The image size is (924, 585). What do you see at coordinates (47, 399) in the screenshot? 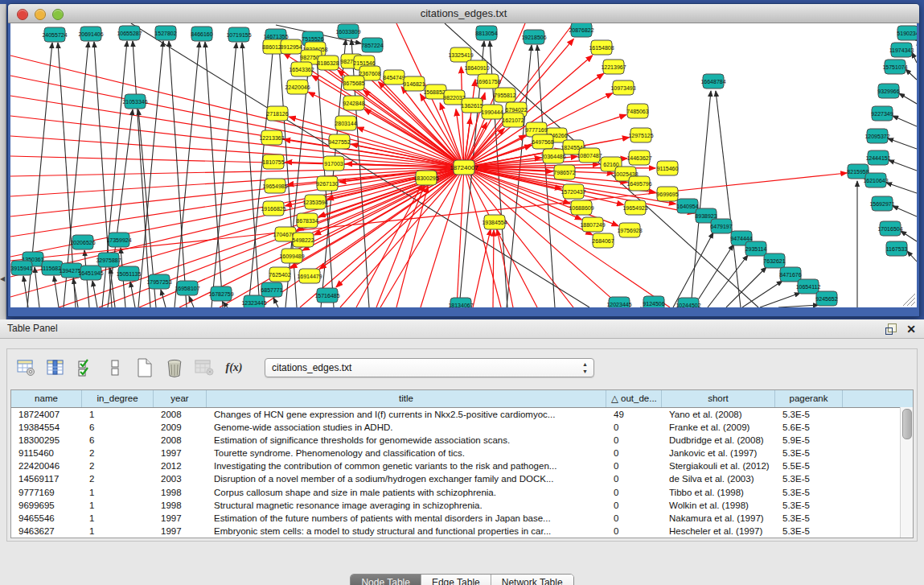
I see `column-header-name: name` at bounding box center [47, 399].